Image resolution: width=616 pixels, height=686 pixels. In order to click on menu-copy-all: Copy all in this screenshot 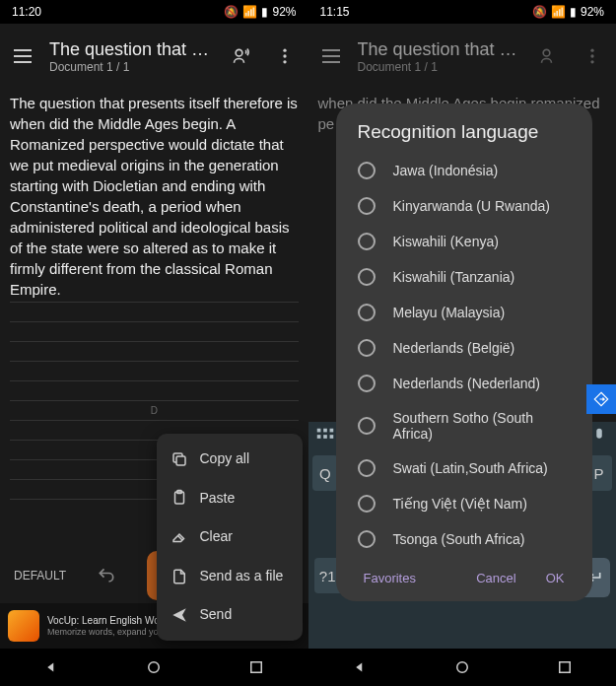, I will do `click(230, 459)`.